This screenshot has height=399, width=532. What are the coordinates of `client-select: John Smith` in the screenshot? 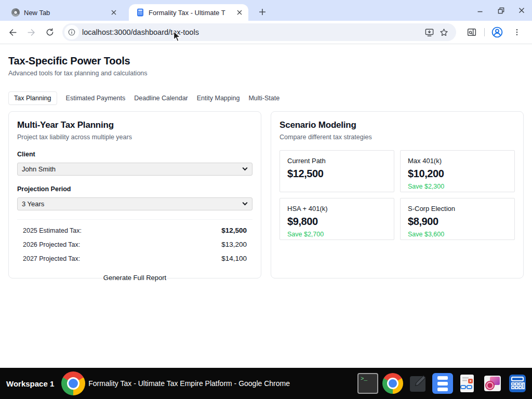 It's located at (135, 169).